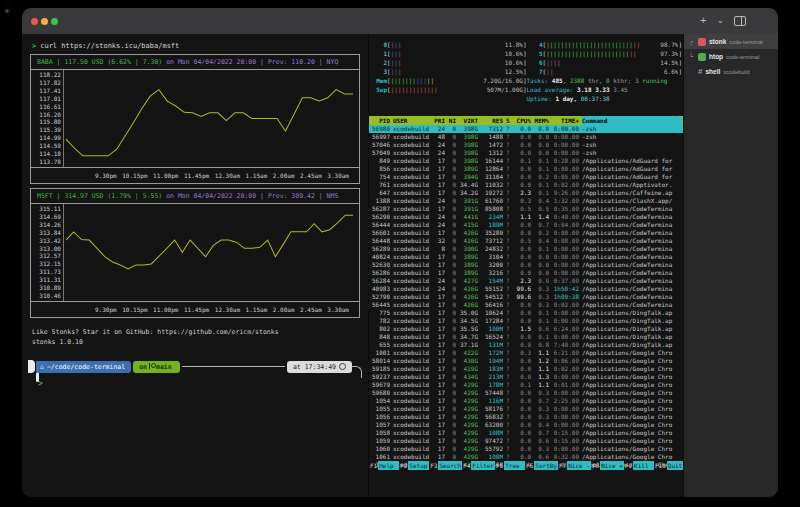 This screenshot has width=800, height=507. I want to click on process-row: 1055xcodebuild170429G58176?0.00.30:00.00…, so click(526, 409).